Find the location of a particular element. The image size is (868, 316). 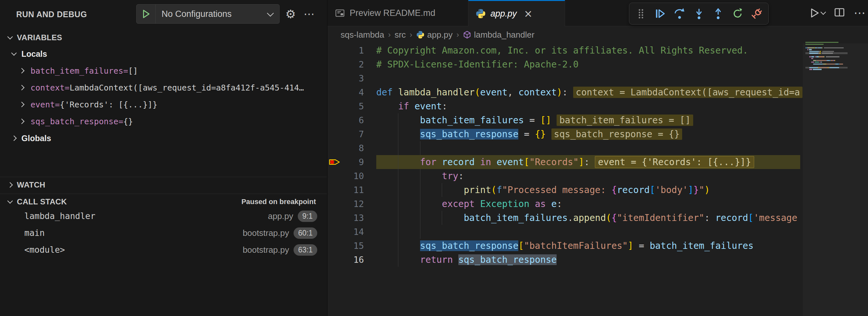

code-line-content: print(f"Processed message: {record['body… is located at coordinates (590, 190).